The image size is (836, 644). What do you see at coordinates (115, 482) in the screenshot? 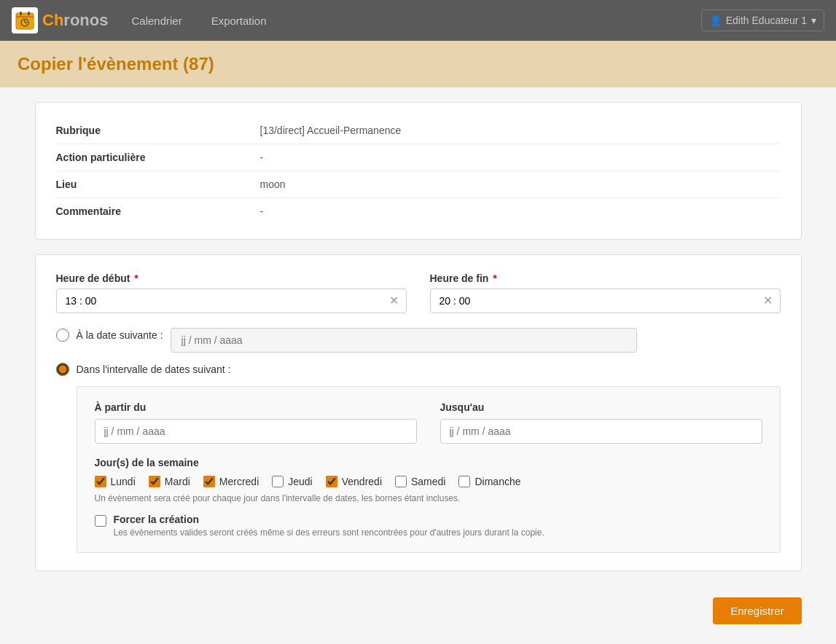
I see `day-lundi: Lundi` at bounding box center [115, 482].